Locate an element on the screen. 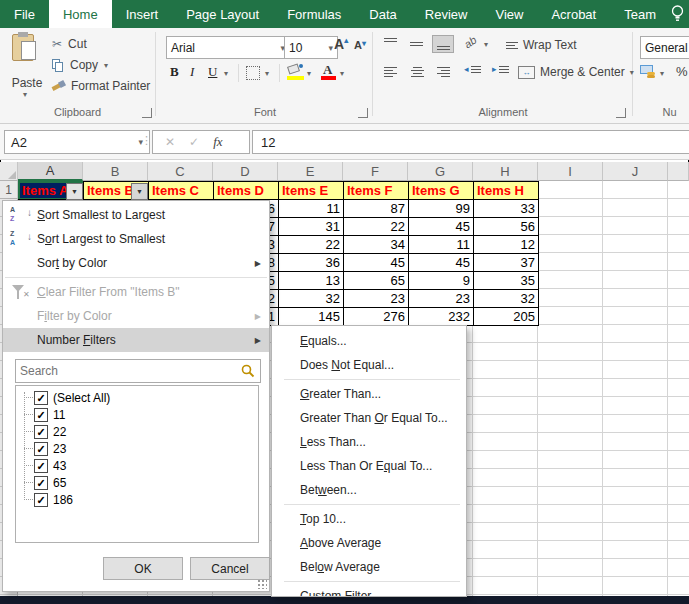 Image resolution: width=689 pixels, height=604 pixels. font-size-combo: 10 ▾ is located at coordinates (311, 48).